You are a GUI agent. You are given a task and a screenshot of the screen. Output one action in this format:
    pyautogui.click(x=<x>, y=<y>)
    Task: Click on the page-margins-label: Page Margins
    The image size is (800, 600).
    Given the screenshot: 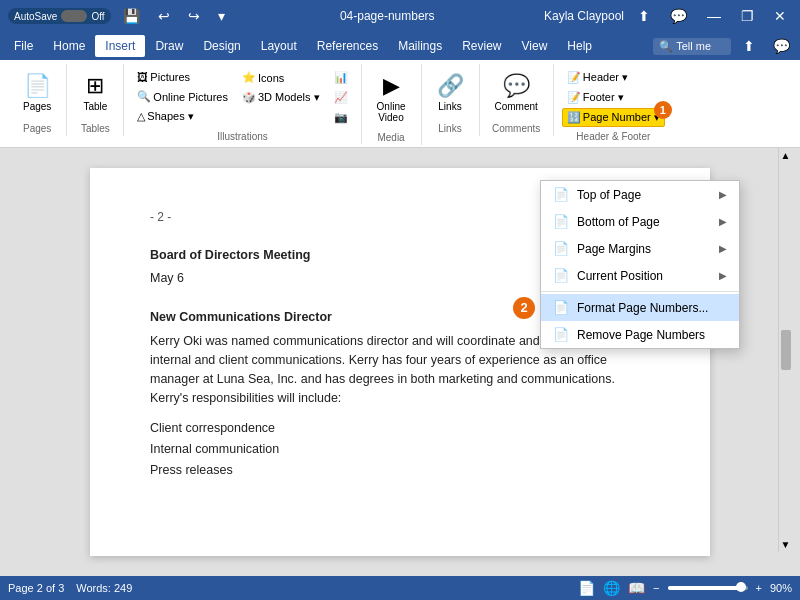 What is the action you would take?
    pyautogui.click(x=614, y=249)
    